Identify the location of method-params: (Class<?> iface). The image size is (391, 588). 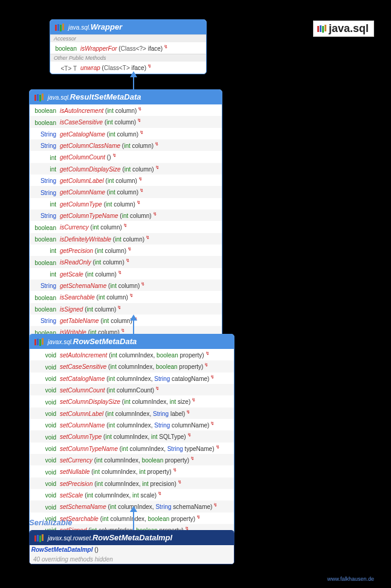
(140, 48).